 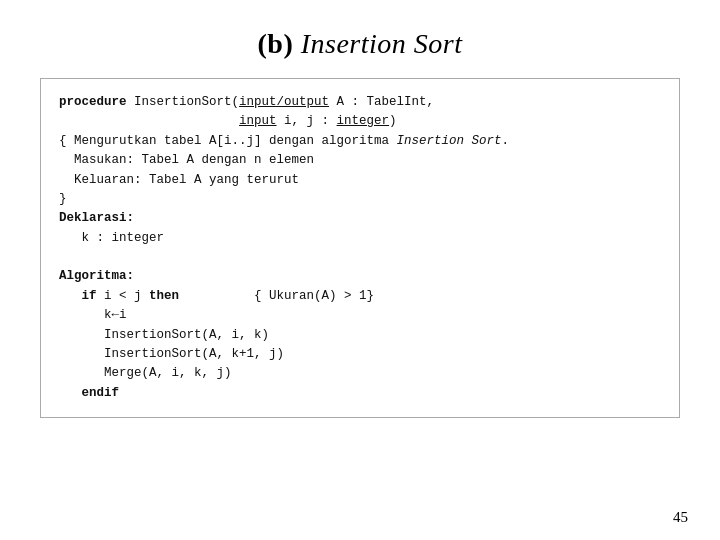 What do you see at coordinates (360, 142) in the screenshot?
I see `code-line-3: { Mengurutkan tabel A[i..j] dengan algor…` at bounding box center [360, 142].